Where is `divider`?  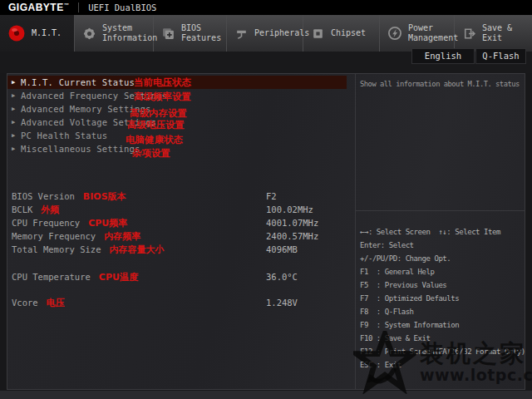
divider is located at coordinates (78, 7).